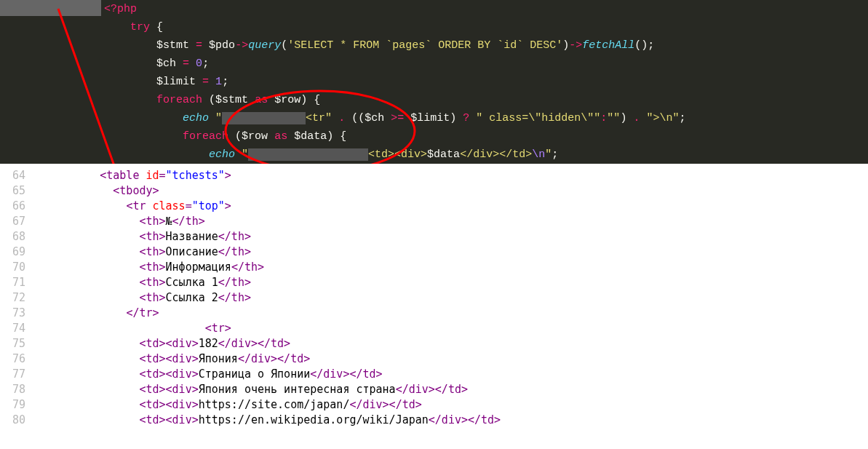 The height and width of the screenshot is (449, 868). I want to click on code-line: 64 <table id="tchests">, so click(434, 176).